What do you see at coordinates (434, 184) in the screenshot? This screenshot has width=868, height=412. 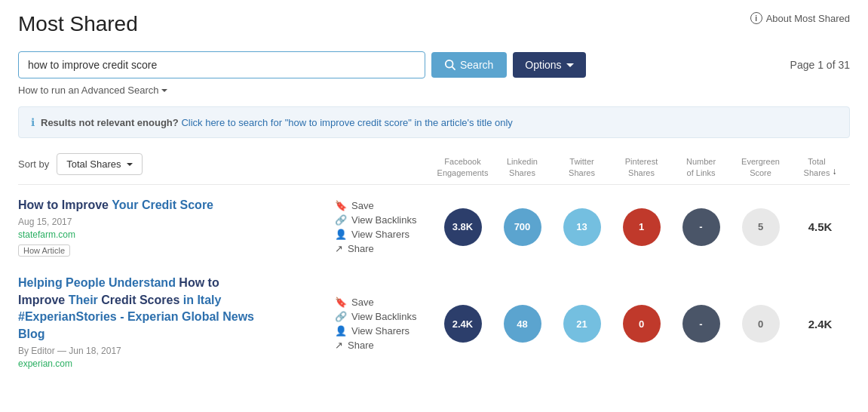 I see `divider` at bounding box center [434, 184].